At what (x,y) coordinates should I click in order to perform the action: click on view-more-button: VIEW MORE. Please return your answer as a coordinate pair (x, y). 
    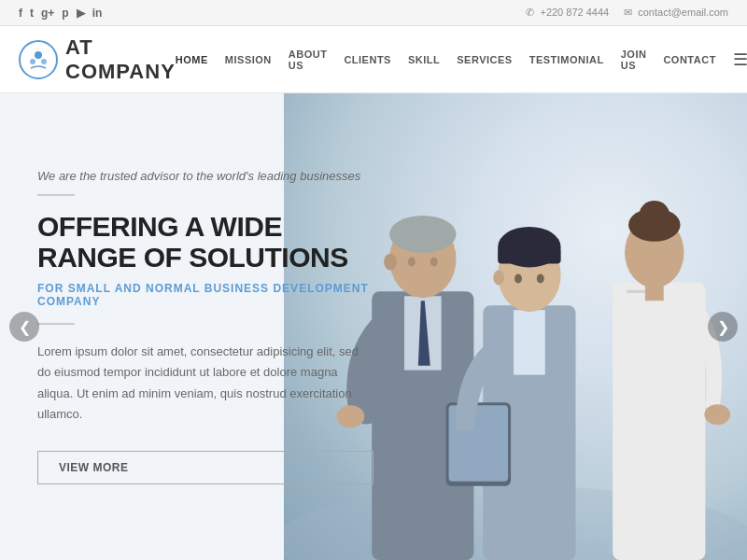
    Looking at the image, I should click on (205, 468).